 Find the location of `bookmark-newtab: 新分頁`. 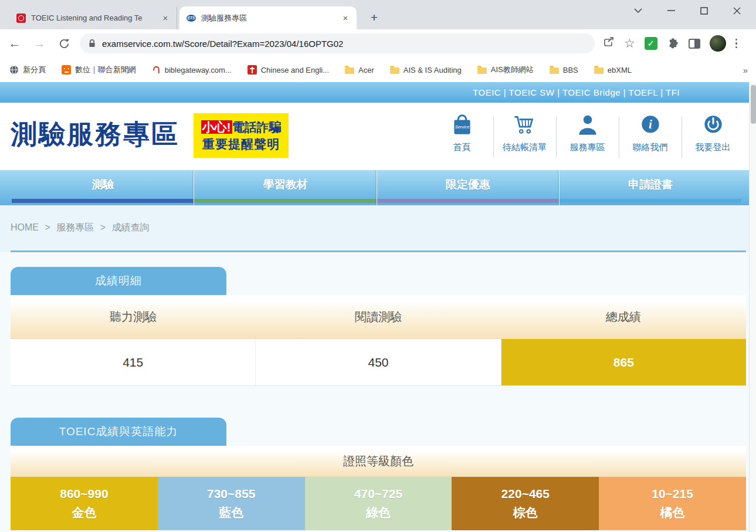

bookmark-newtab: 新分頁 is located at coordinates (28, 70).